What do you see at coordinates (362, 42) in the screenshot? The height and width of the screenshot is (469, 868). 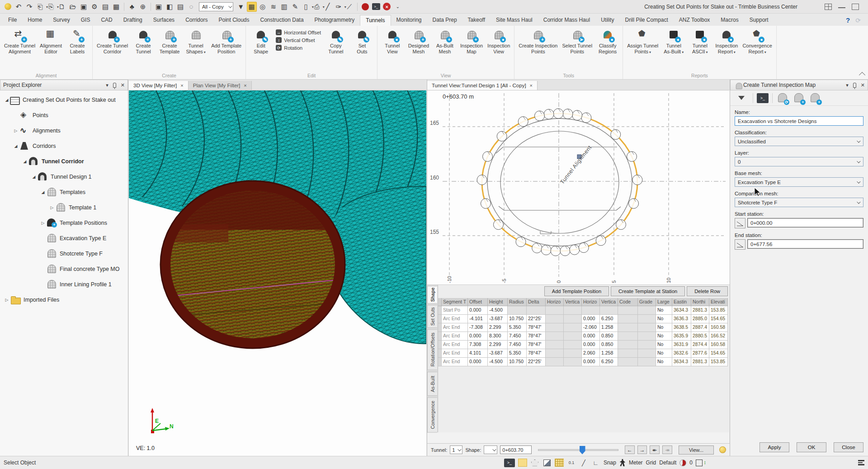 I see `ribbon-button-set-outs: ✎SetOuts` at bounding box center [362, 42].